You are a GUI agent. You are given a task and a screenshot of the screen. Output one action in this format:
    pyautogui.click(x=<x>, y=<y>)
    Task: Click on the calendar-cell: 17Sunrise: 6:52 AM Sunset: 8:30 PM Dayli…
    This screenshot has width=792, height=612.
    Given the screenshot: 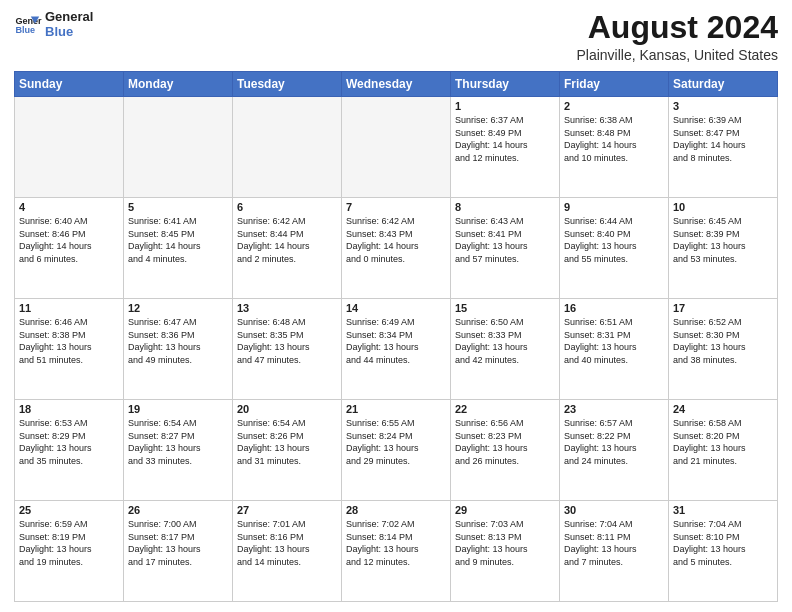 What is the action you would take?
    pyautogui.click(x=724, y=350)
    